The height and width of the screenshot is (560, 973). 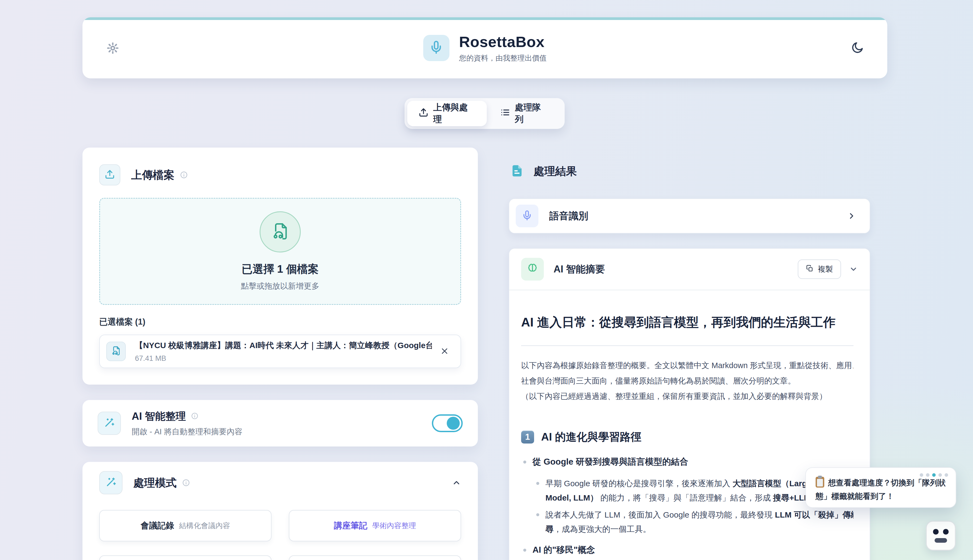 What do you see at coordinates (445, 352) in the screenshot?
I see `remove-file-button` at bounding box center [445, 352].